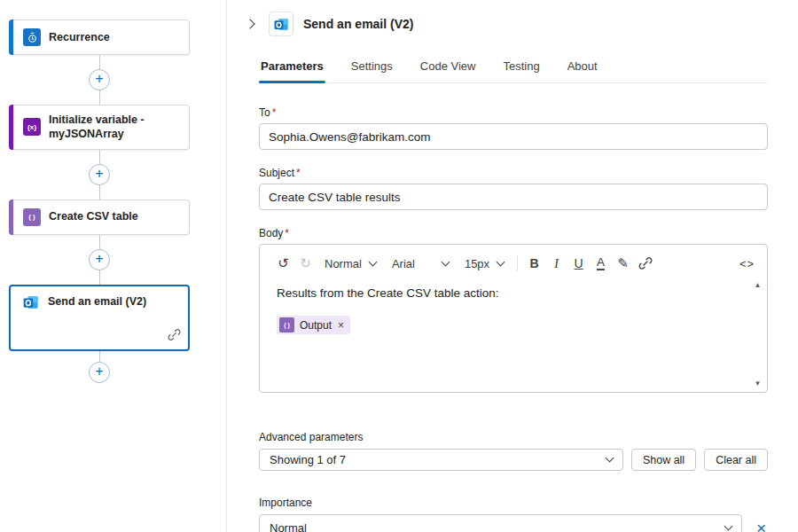 This screenshot has height=532, width=798. What do you see at coordinates (663, 459) in the screenshot?
I see `show-all-button: Show all` at bounding box center [663, 459].